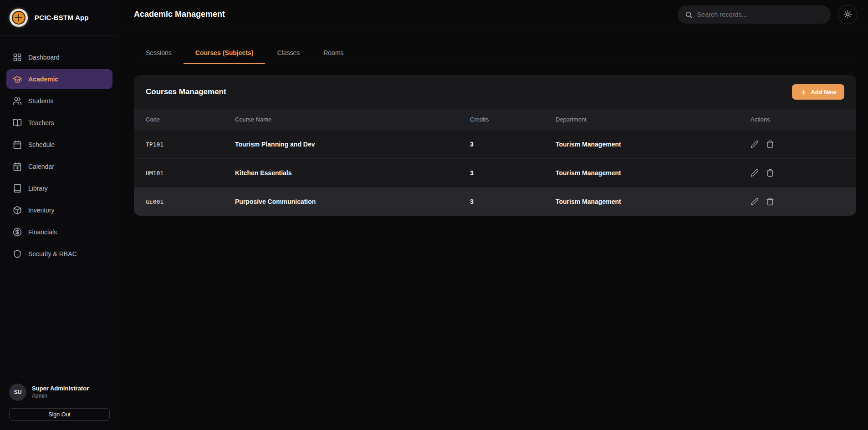  Describe the element at coordinates (495, 144) in the screenshot. I see `table-row: TP101 Tourism Planning and Dev 3 Tourism…` at that location.